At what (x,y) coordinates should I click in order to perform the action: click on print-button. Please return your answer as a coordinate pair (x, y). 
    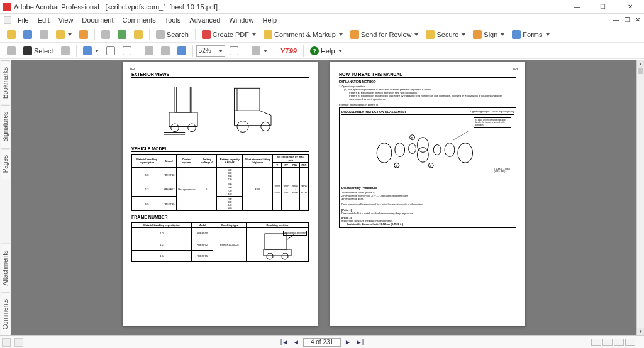
    Looking at the image, I should click on (44, 35).